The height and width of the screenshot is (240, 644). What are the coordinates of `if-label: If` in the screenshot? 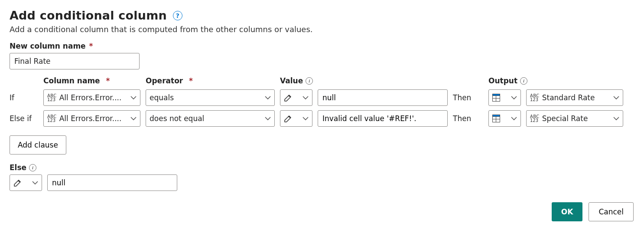 It's located at (24, 98).